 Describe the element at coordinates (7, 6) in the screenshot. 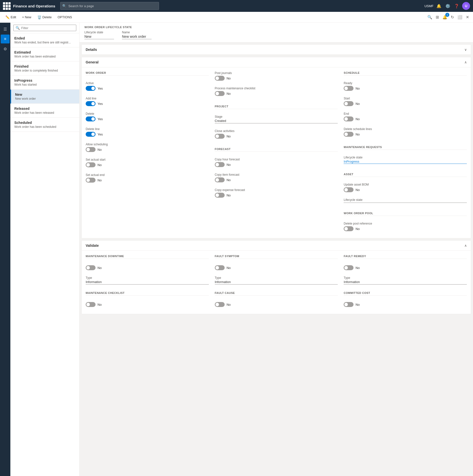

I see `app-grid-icon` at that location.